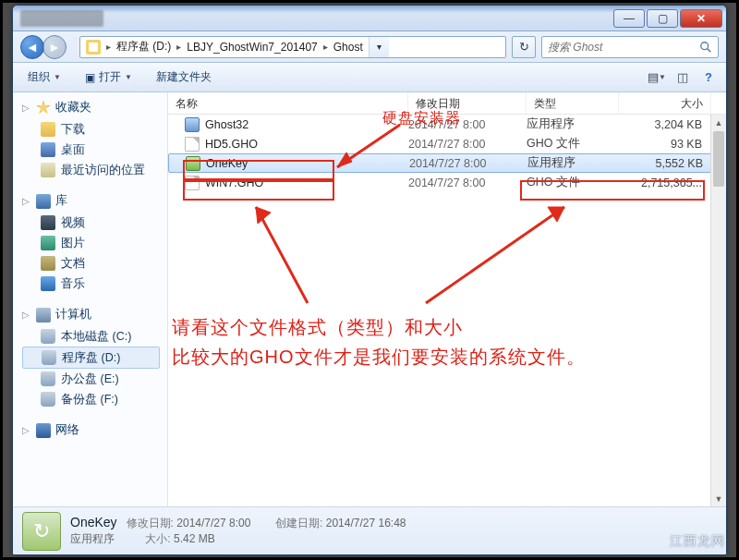 This screenshot has height=560, width=739. Describe the element at coordinates (94, 150) in the screenshot. I see `sidebar-item-desktop: 桌面` at that location.